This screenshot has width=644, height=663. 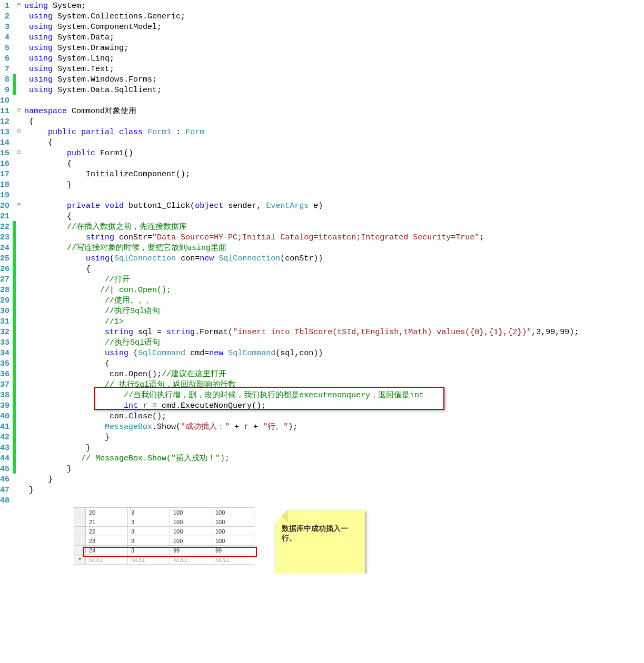 What do you see at coordinates (334, 238) in the screenshot?
I see `code-line: string conStr="Data Source=HY-PC;Initial…` at bounding box center [334, 238].